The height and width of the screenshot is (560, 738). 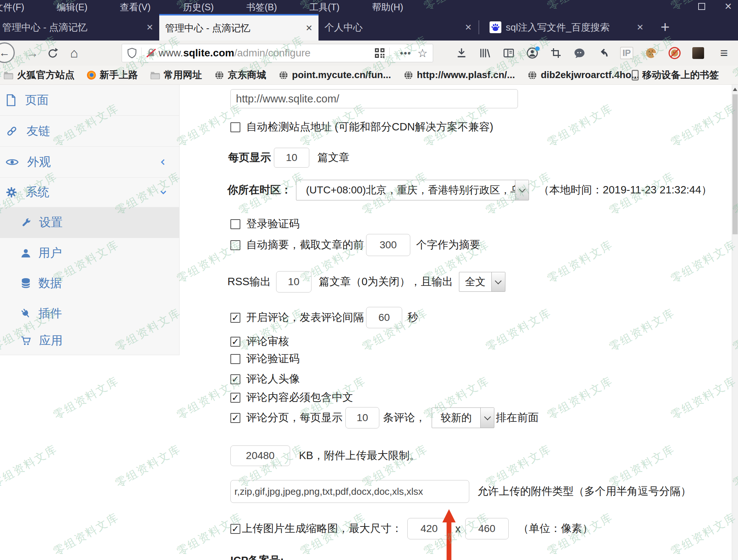 What do you see at coordinates (132, 53) in the screenshot?
I see `shield-icon` at bounding box center [132, 53].